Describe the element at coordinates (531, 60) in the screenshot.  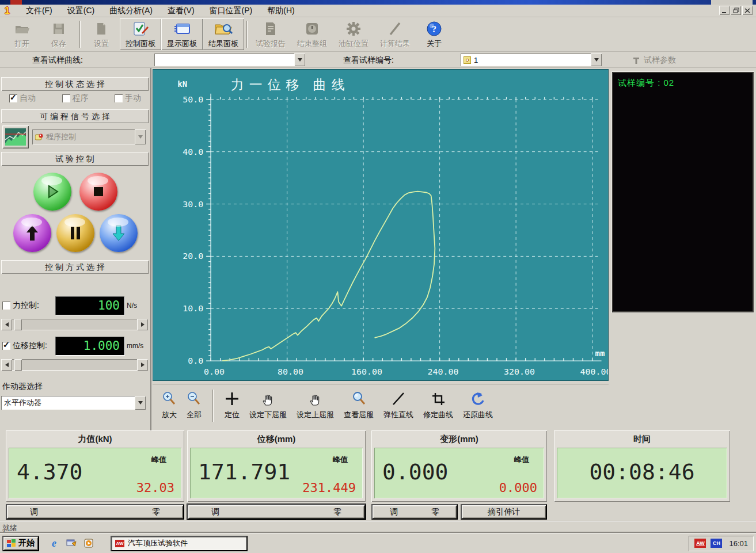
I see `sample-id-combobox: 1` at that location.